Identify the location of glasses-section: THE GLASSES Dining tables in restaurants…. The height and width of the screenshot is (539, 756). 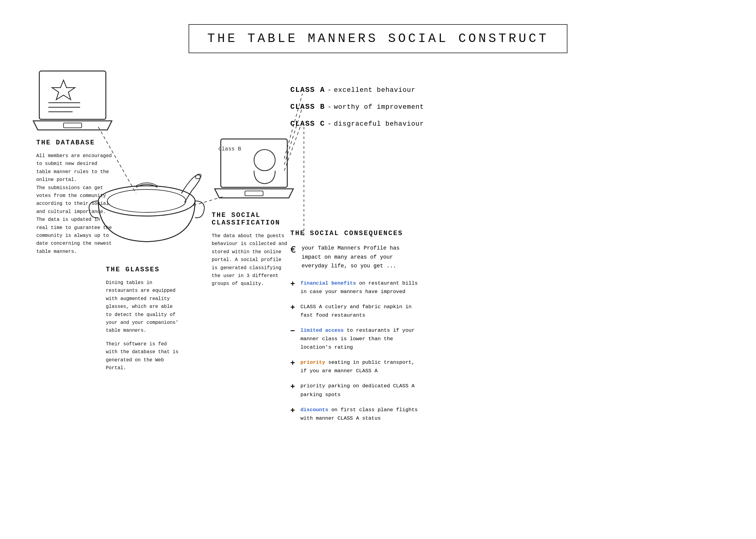
(157, 319).